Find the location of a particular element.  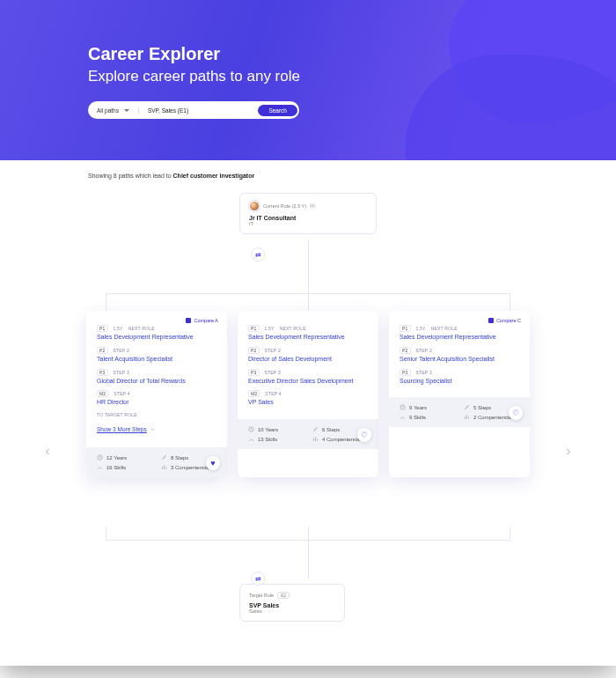

target-role-tag: Target Role is located at coordinates (261, 595).